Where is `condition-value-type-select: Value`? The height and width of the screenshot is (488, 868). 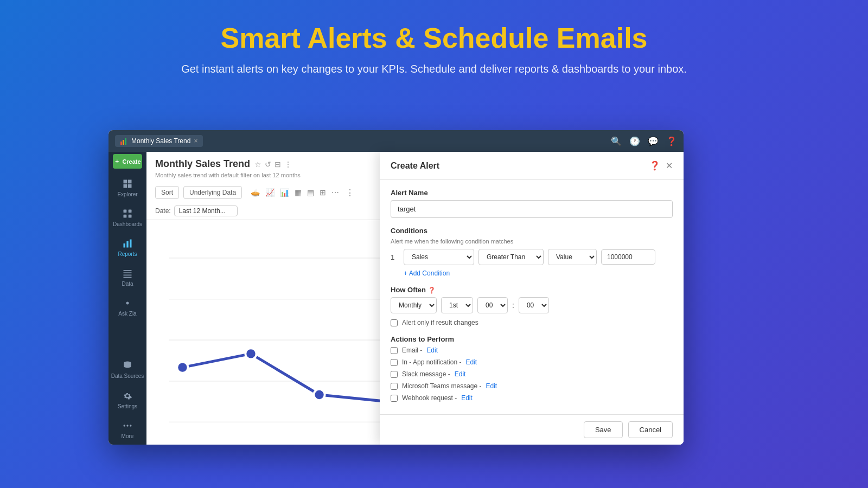 condition-value-type-select: Value is located at coordinates (572, 257).